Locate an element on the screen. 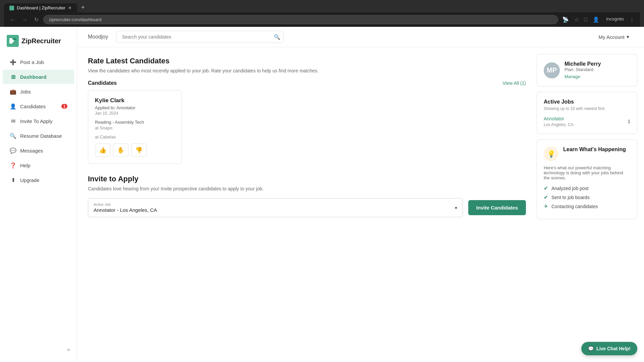 The width and height of the screenshot is (644, 362). sidebar-item-messages: 💬 Messages is located at coordinates (38, 150).